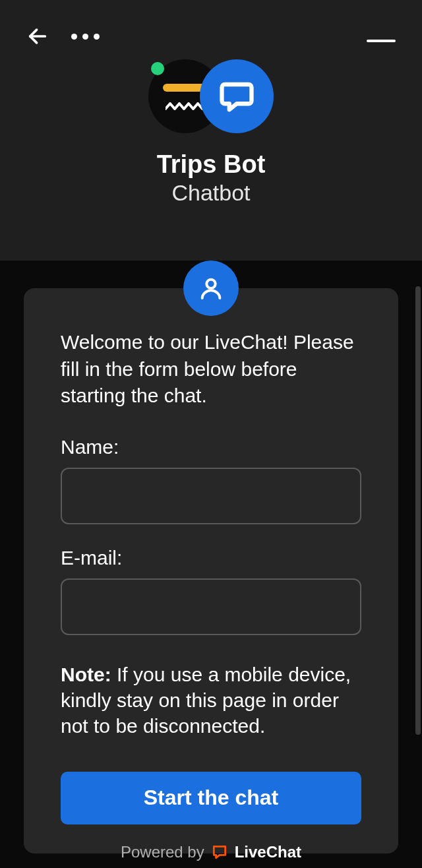 This screenshot has width=422, height=868. What do you see at coordinates (211, 288) in the screenshot?
I see `user-icon` at bounding box center [211, 288].